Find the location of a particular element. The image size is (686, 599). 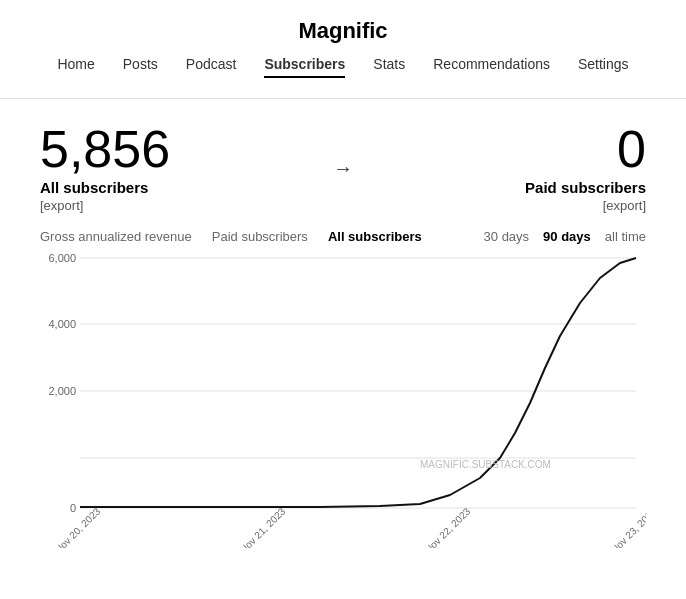

all-subscribers-block: 5,856 All subscribers [export] is located at coordinates (172, 168).